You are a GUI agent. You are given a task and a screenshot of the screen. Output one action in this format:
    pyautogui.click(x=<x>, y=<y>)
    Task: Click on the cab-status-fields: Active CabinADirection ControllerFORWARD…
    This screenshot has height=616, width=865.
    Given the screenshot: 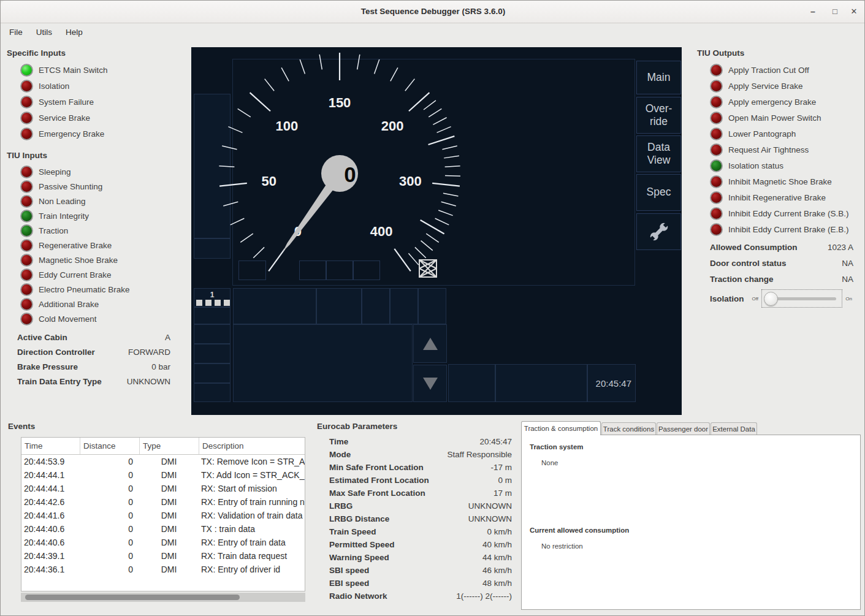 What is the action you would take?
    pyautogui.click(x=94, y=359)
    